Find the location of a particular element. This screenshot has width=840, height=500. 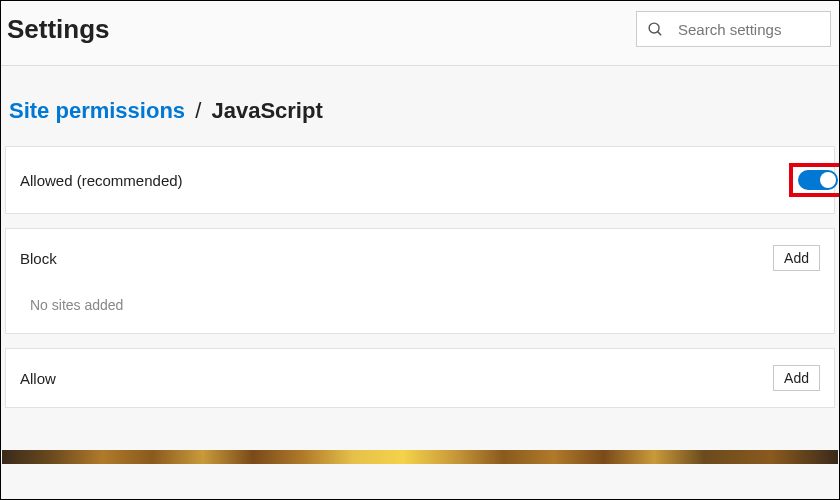

allow-panel: Allow Add is located at coordinates (420, 378).